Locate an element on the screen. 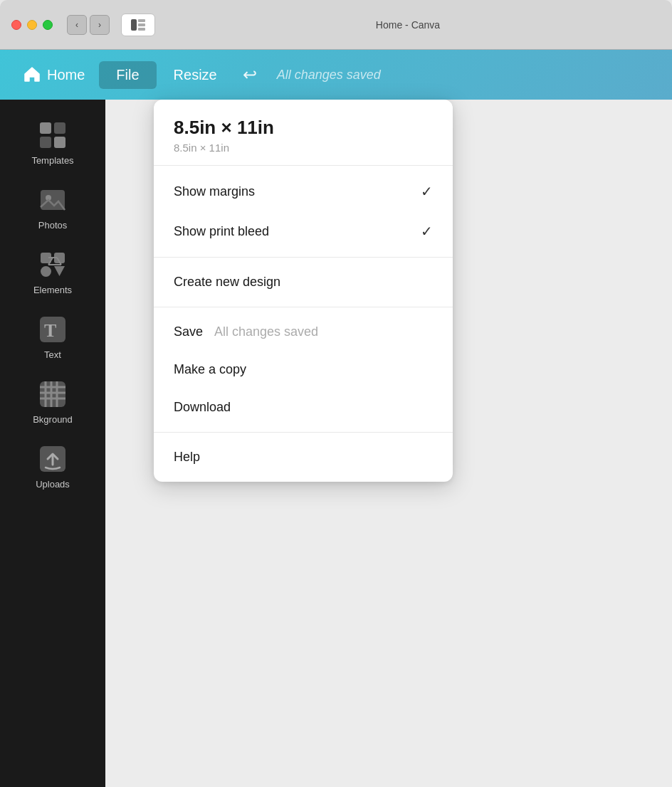 The height and width of the screenshot is (787, 672). make-a-copy-label: Make a copy is located at coordinates (210, 370).